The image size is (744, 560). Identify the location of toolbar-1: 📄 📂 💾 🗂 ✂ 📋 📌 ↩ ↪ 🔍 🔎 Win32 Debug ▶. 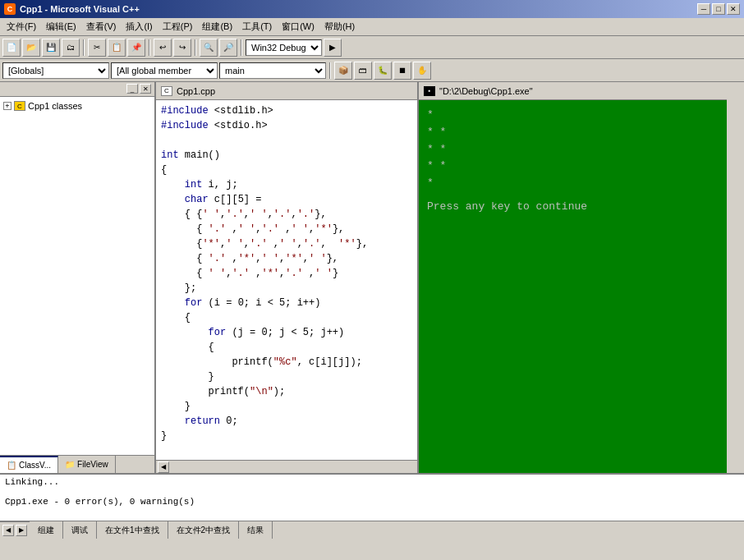
(372, 48).